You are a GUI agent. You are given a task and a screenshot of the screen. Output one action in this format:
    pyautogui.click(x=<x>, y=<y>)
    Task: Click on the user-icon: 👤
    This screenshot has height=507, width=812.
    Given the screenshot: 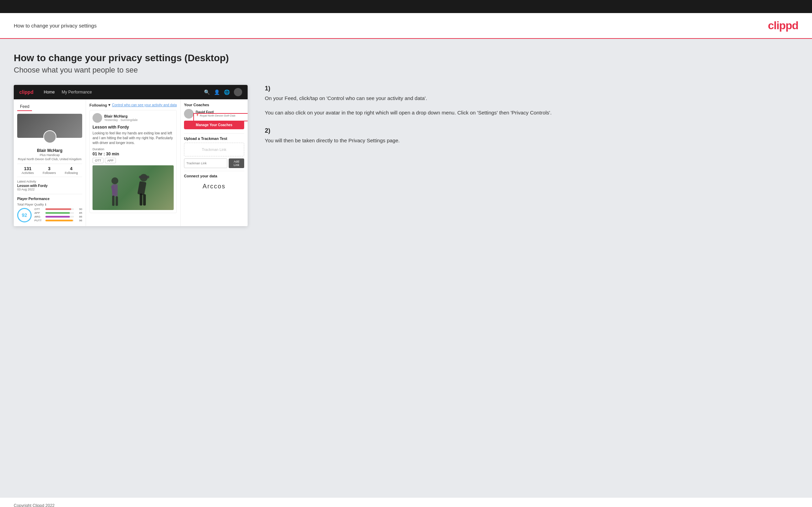 What is the action you would take?
    pyautogui.click(x=217, y=92)
    